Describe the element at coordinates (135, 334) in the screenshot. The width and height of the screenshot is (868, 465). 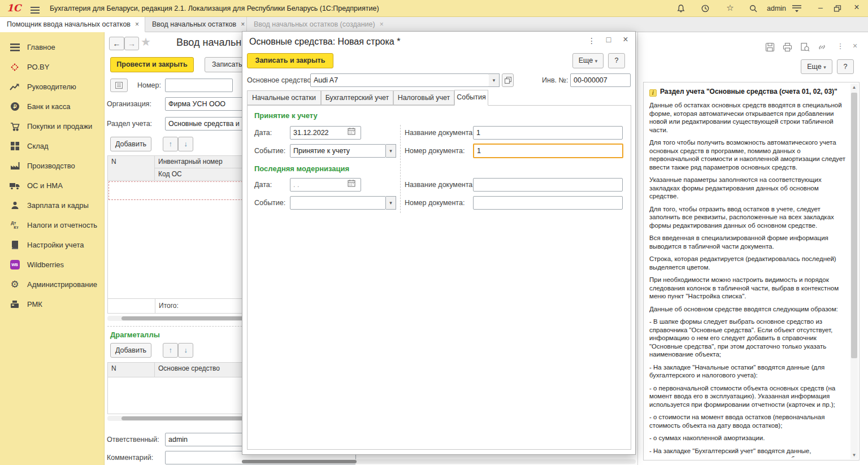
I see `precious-metals-heading: Драгметаллы` at that location.